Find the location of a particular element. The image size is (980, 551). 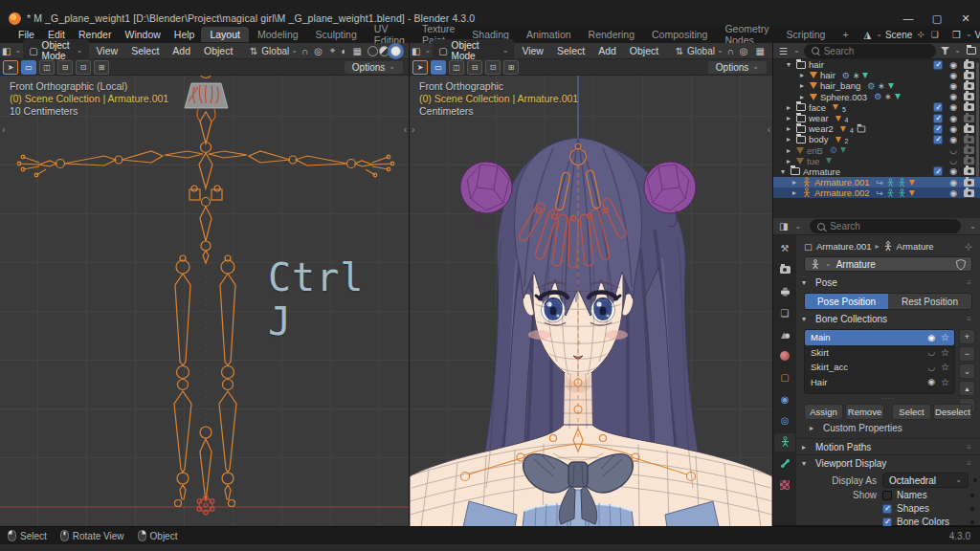

tab-physics: ◉ is located at coordinates (785, 400).